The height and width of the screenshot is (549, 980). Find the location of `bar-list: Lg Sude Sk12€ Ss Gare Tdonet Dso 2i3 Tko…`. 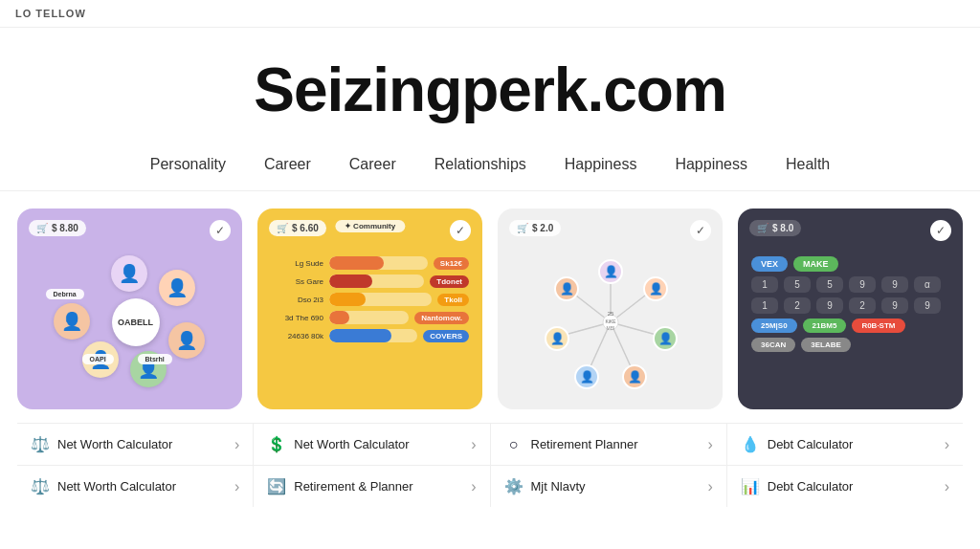

bar-list: Lg Sude Sk12€ Ss Gare Tdonet Dso 2i3 Tko… is located at coordinates (369, 299).